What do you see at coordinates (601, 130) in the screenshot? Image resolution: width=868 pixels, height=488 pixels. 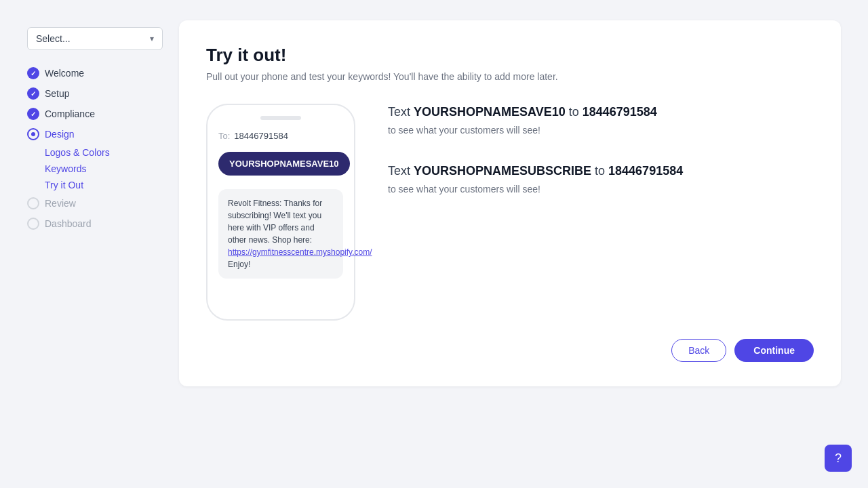 I see `instruction-sub-1: to see what your customers will see!` at bounding box center [601, 130].